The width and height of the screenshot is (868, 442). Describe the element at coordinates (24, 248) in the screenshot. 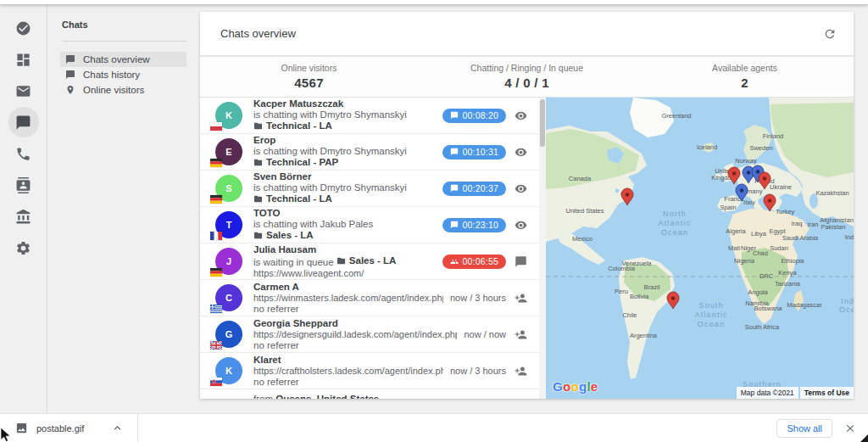

I see `sidebar-item-settings` at that location.